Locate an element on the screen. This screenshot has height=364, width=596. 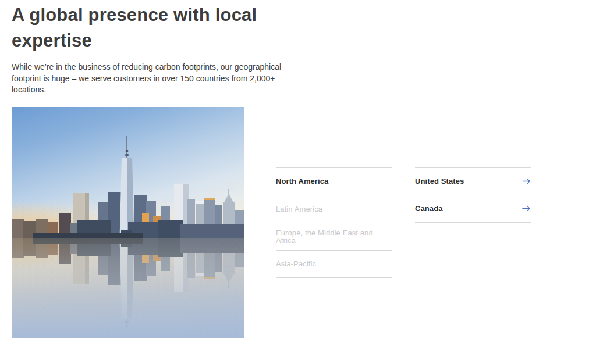
region-item-asia-pacific: Asia-Pacific is located at coordinates (334, 264).